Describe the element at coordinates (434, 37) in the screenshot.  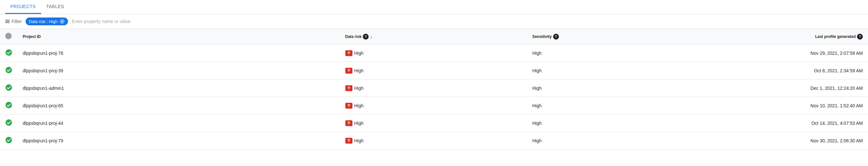
I see `table-header-row: Project ID Data risk ? ↓ Sensitivity ?` at that location.